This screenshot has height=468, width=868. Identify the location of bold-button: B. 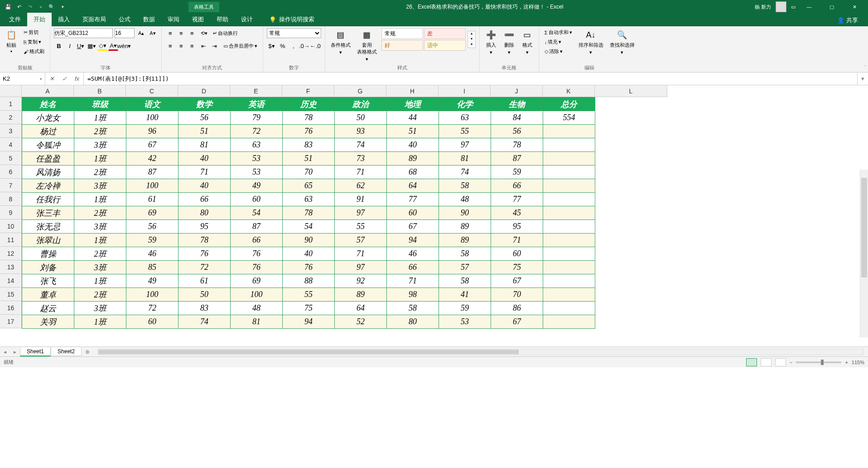
(59, 46).